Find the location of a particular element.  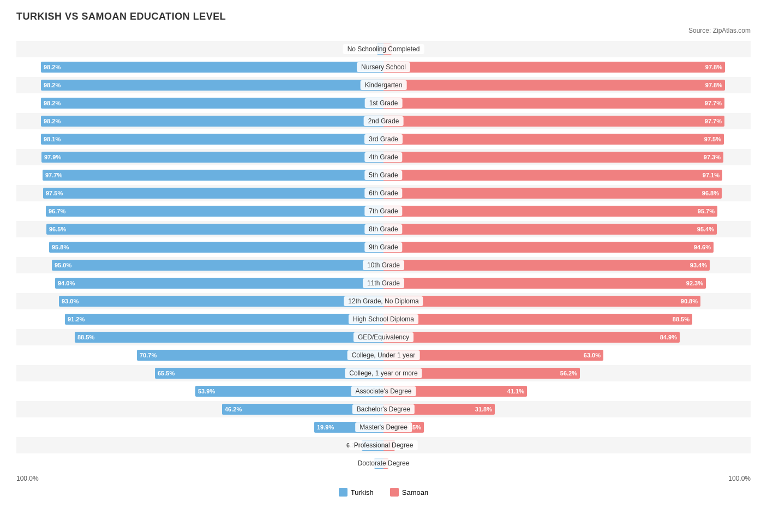

turkish-color-box is located at coordinates (343, 492).